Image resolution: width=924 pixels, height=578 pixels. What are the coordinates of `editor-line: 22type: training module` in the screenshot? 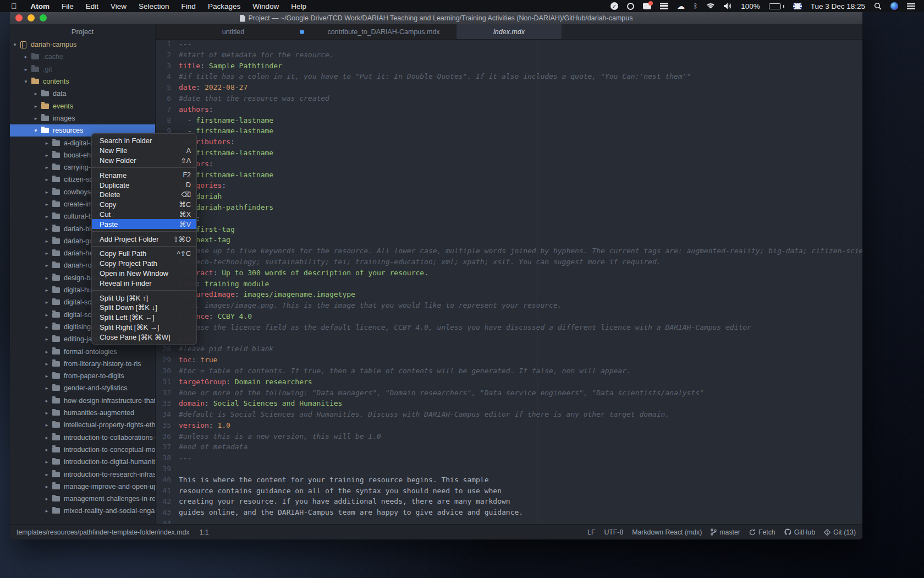 It's located at (509, 285).